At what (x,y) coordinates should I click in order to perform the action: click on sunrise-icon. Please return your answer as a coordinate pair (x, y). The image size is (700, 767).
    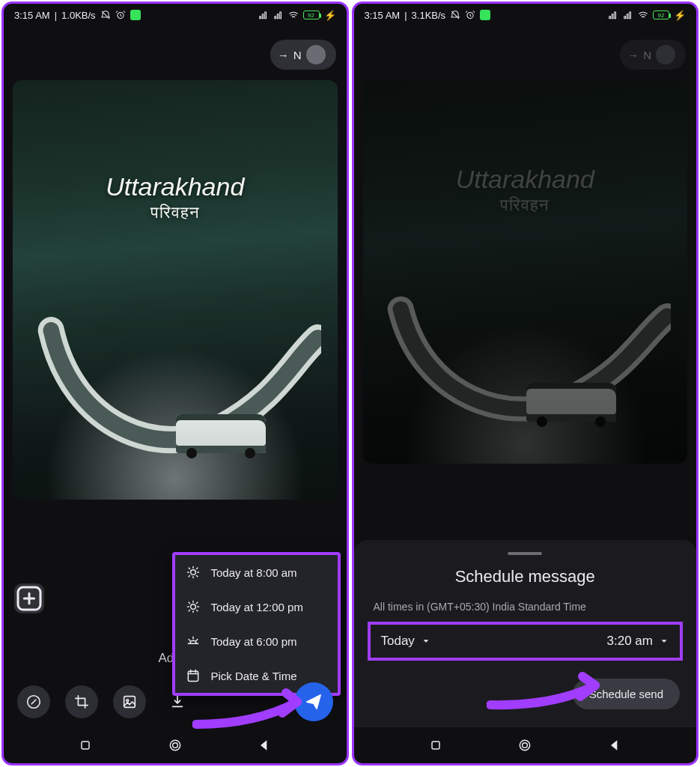
    Looking at the image, I should click on (193, 572).